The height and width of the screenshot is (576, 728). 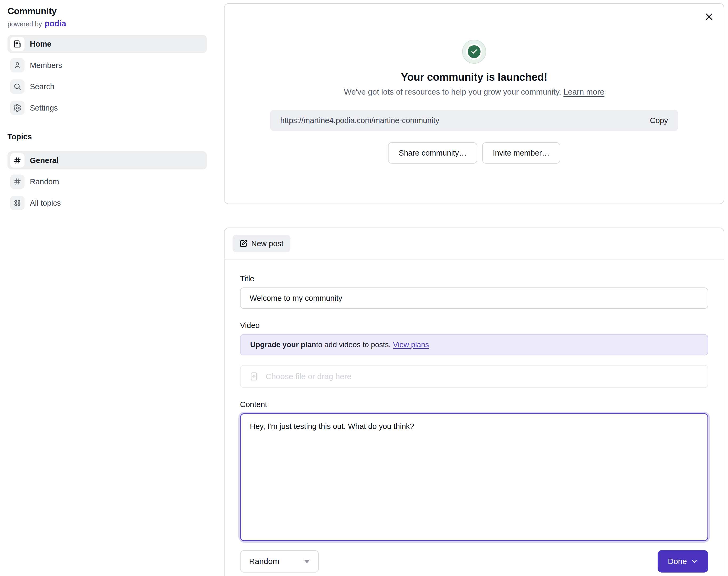 What do you see at coordinates (474, 298) in the screenshot?
I see `title-input` at bounding box center [474, 298].